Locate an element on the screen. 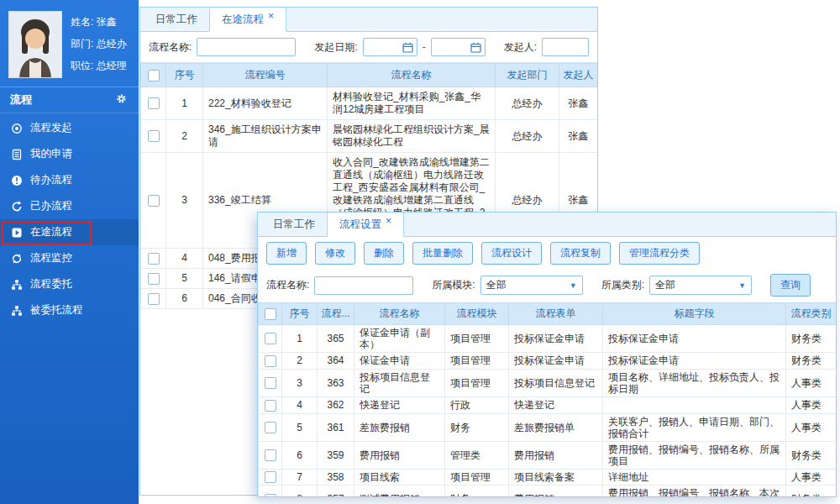 The height and width of the screenshot is (504, 840). broadcast-icon is located at coordinates (17, 129).